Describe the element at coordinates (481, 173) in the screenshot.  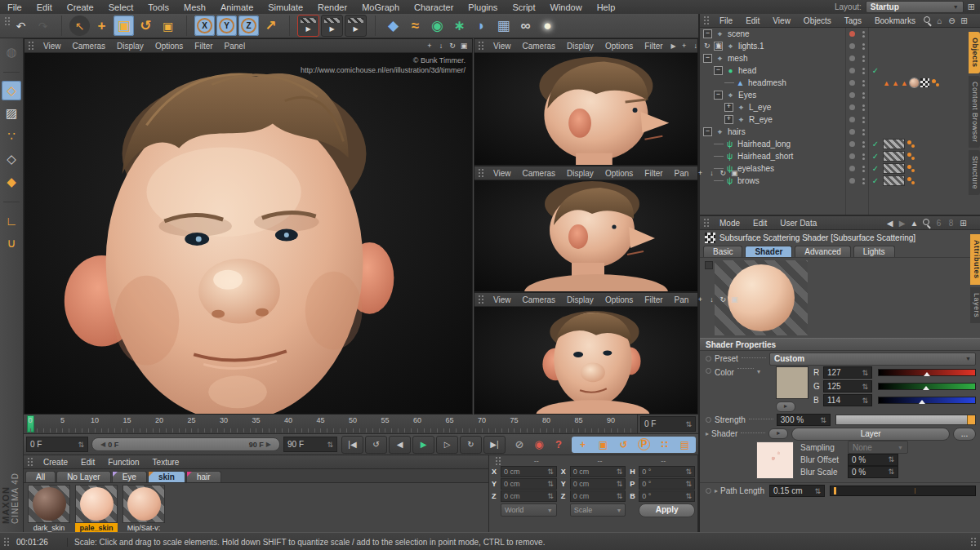
I see `viewport-grip` at that location.